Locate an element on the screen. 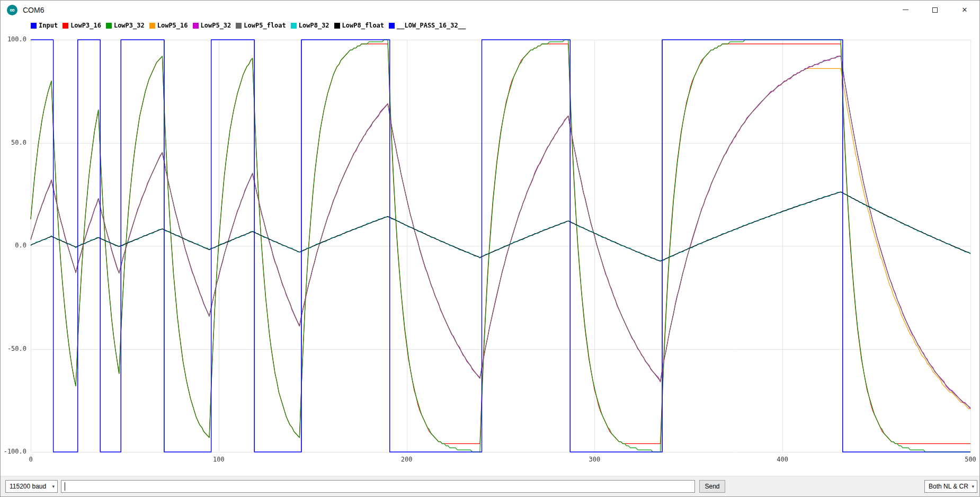 The width and height of the screenshot is (980, 497). maximize-icon is located at coordinates (935, 10).